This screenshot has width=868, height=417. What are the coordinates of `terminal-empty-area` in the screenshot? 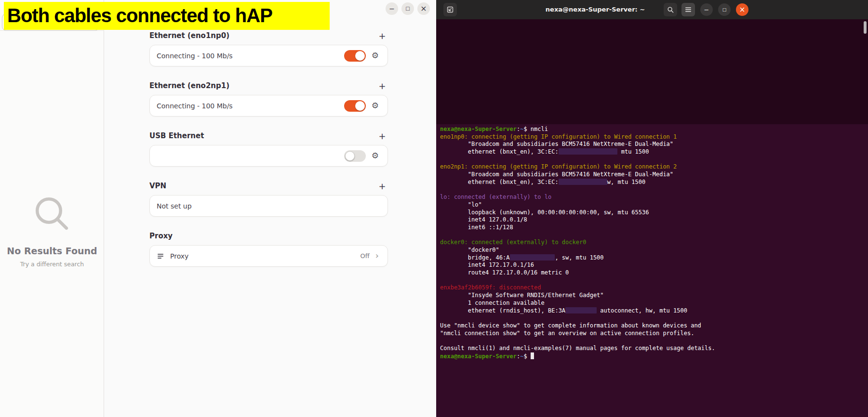 It's located at (652, 72).